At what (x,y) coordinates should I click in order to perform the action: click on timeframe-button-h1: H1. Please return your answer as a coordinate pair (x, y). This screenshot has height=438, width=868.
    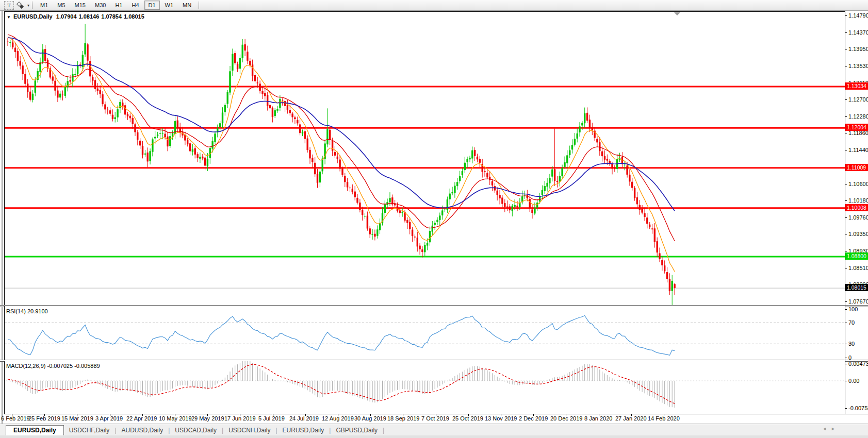
    Looking at the image, I should click on (119, 5).